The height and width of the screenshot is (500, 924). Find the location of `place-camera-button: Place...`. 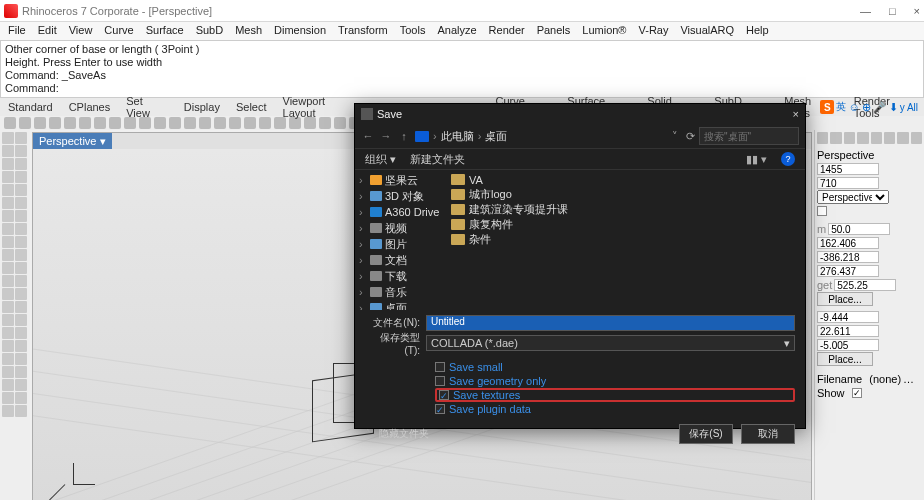

place-camera-button: Place... is located at coordinates (845, 299).